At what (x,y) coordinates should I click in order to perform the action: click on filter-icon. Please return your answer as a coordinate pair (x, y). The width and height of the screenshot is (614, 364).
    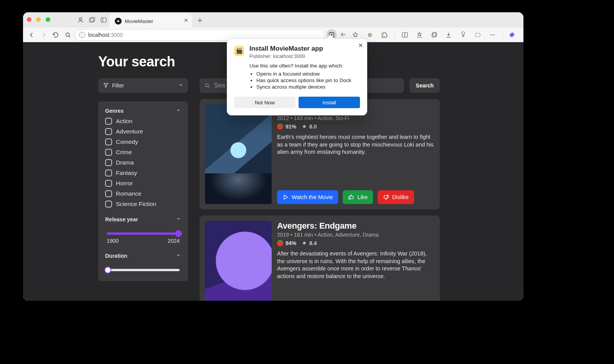
    Looking at the image, I should click on (106, 86).